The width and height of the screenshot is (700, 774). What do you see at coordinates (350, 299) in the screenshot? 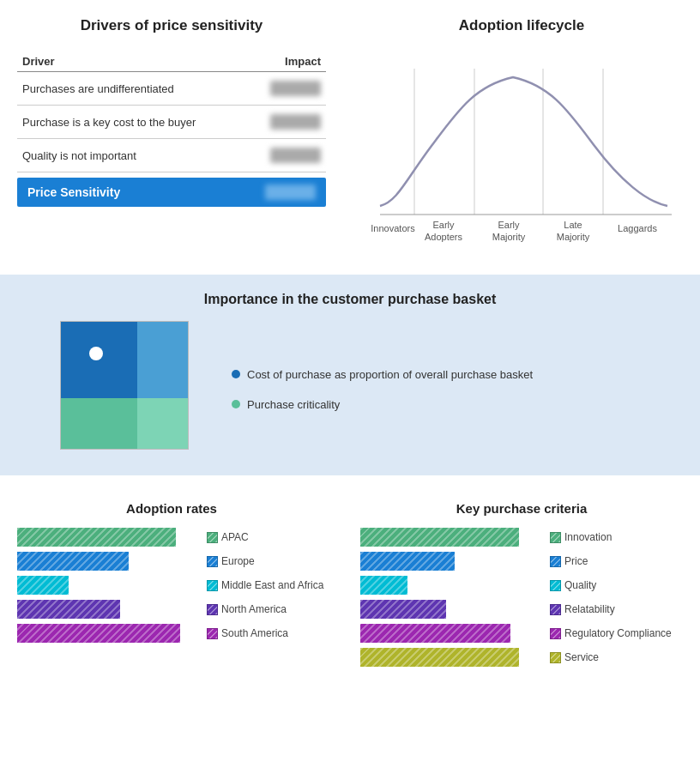
I see `basket-title: Importance in the customer purchase bask…` at bounding box center [350, 299].